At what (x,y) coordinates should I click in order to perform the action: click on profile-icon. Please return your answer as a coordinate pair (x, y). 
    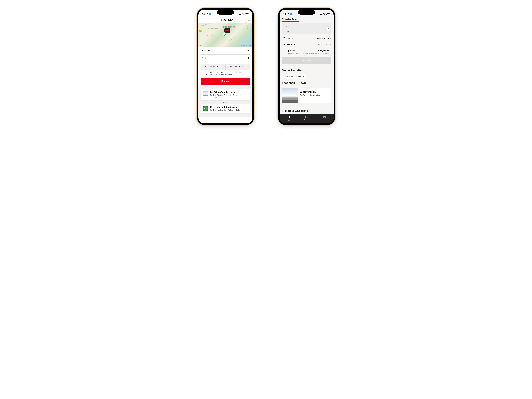
    Looking at the image, I should click on (325, 117).